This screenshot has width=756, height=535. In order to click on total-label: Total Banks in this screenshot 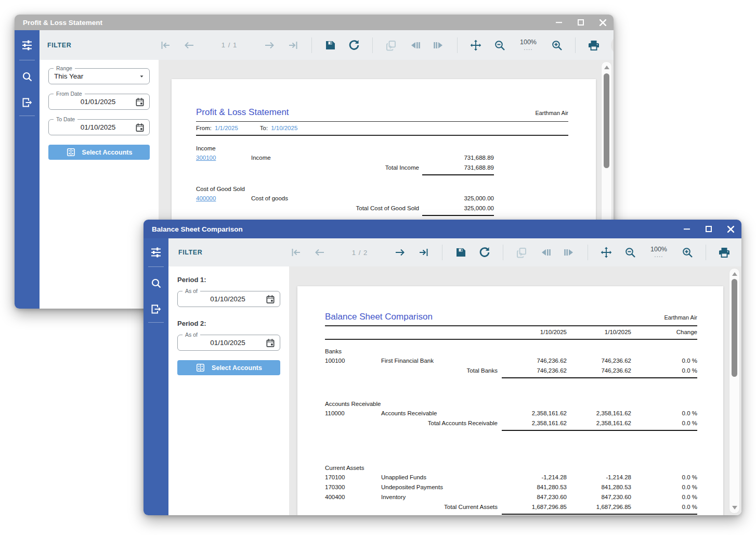, I will do `click(441, 371)`.